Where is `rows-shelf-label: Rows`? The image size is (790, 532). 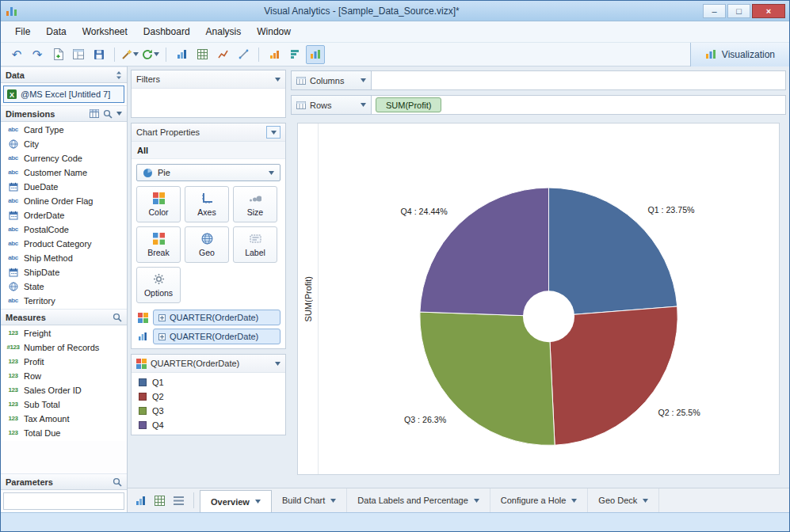
rows-shelf-label: Rows is located at coordinates (331, 104).